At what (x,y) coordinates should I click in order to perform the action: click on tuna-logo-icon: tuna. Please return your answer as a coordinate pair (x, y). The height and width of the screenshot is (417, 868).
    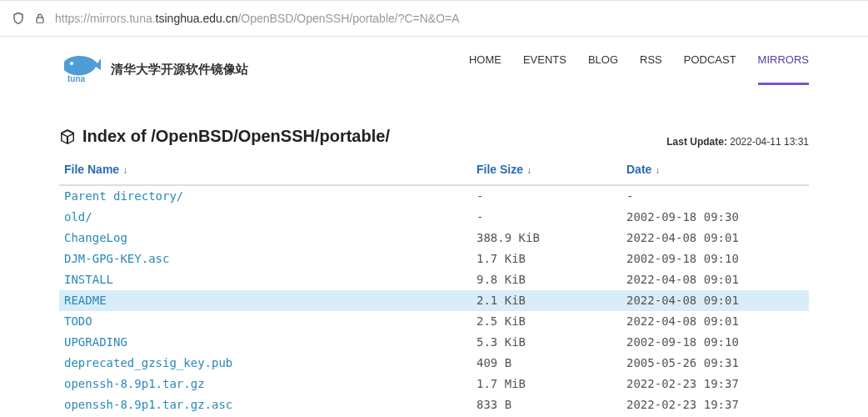
    Looking at the image, I should click on (82, 69).